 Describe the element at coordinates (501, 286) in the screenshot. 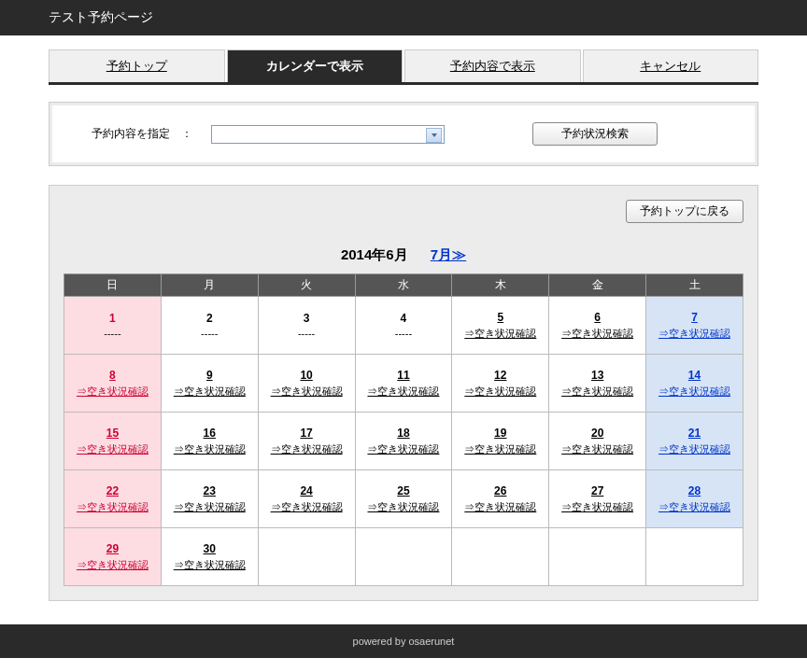

I see `weekday-header: 木` at that location.